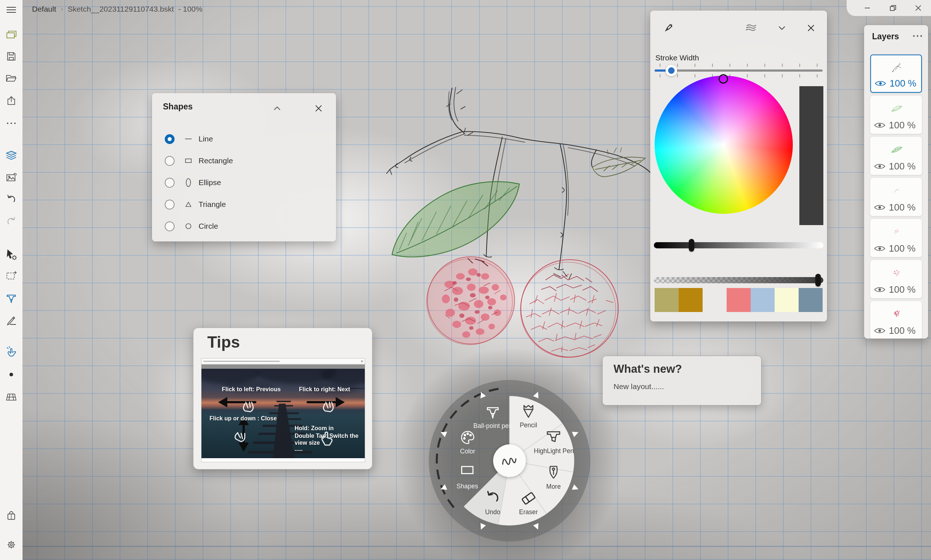 The image size is (931, 560). Describe the element at coordinates (11, 57) in the screenshot. I see `save-icon` at that location.